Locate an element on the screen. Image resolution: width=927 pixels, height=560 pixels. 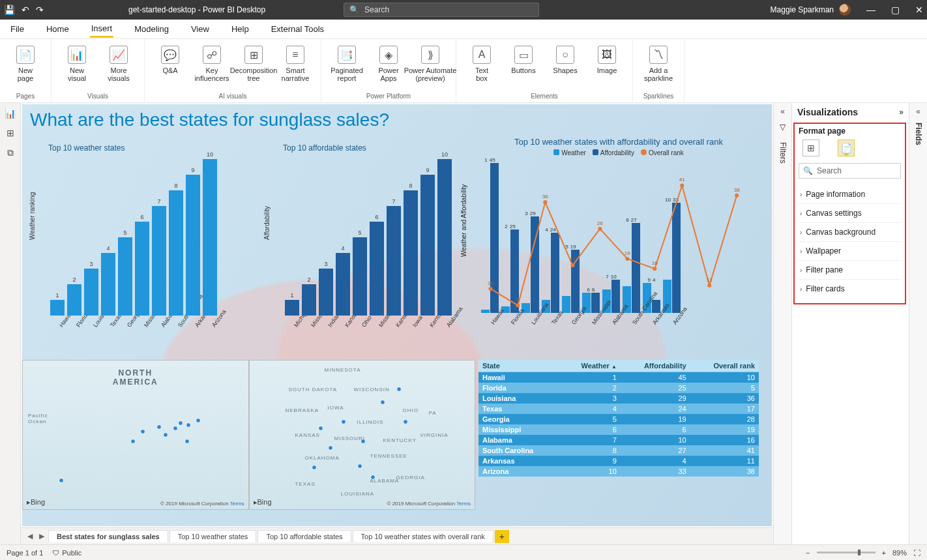
redo-icon: ↷ is located at coordinates (40, 10).